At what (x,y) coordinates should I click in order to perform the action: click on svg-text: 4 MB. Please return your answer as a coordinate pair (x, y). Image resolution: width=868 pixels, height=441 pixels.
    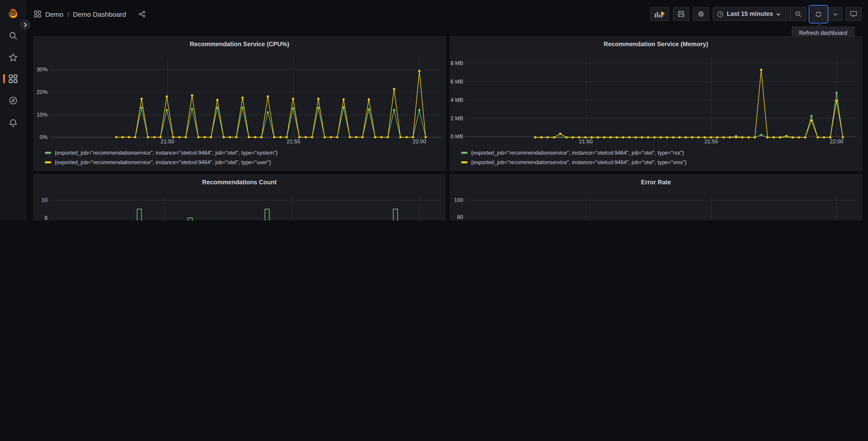
    Looking at the image, I should click on (457, 100).